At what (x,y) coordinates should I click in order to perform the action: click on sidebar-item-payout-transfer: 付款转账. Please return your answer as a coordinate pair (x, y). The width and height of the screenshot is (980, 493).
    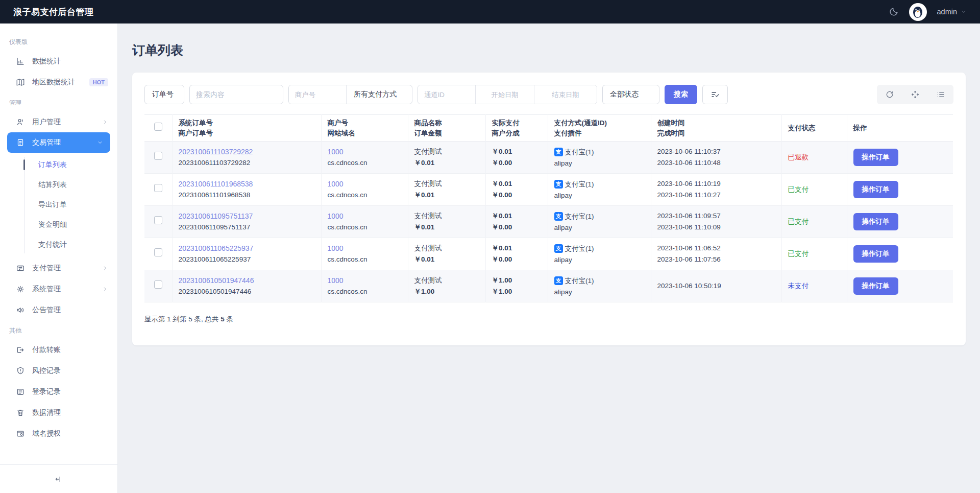
    Looking at the image, I should click on (59, 349).